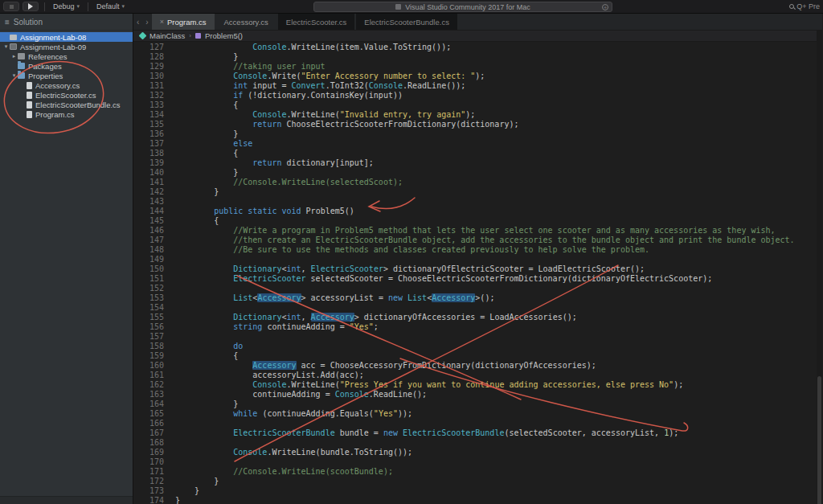  Describe the element at coordinates (477, 433) in the screenshot. I see `code-line: 167 ElectricScooterBundle bundle = new E…` at that location.